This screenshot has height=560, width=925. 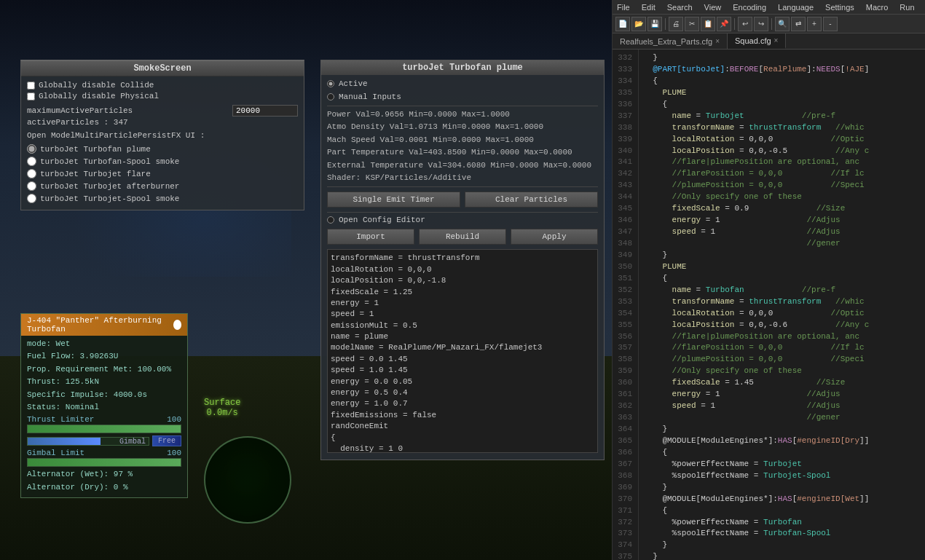 I want to click on gimbal-limit-bar-fill, so click(x=104, y=462).